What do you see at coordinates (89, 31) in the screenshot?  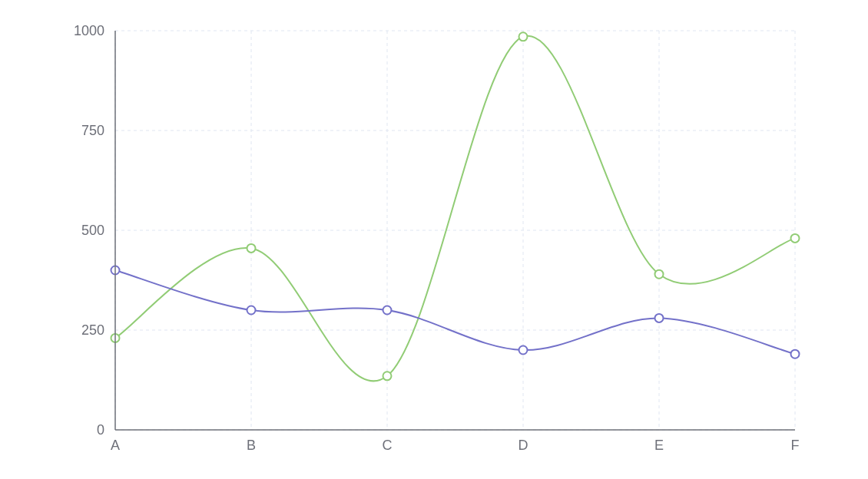 I see `y-tick-label: 1000` at bounding box center [89, 31].